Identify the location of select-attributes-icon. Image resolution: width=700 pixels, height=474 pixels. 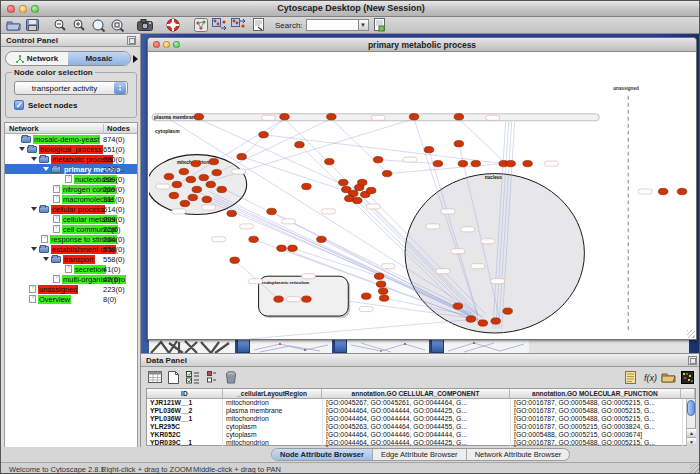
(154, 378).